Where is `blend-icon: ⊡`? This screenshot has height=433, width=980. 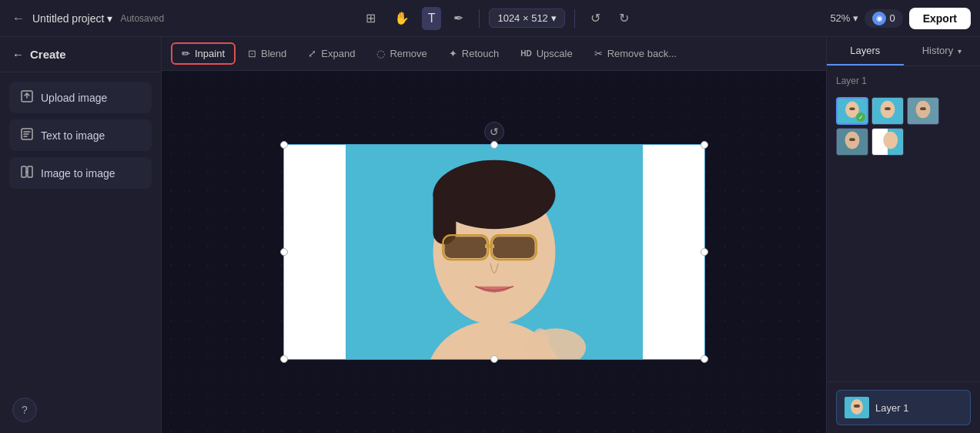 blend-icon: ⊡ is located at coordinates (253, 54).